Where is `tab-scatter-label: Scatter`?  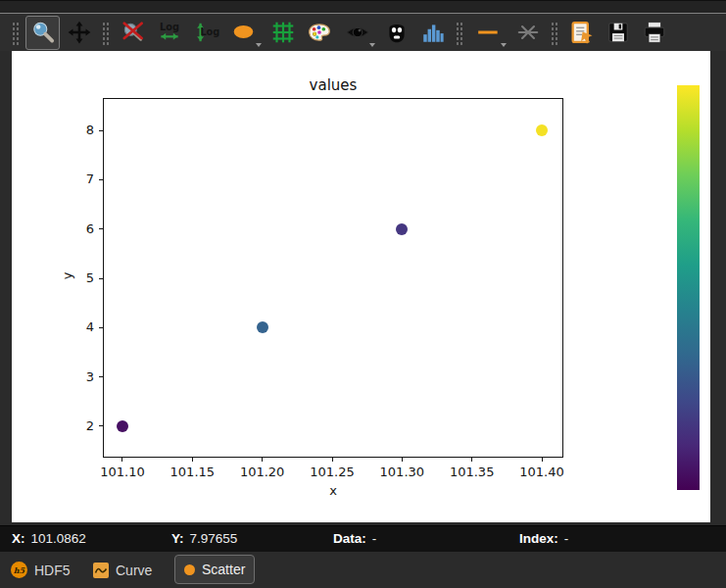 tab-scatter-label: Scatter is located at coordinates (223, 569).